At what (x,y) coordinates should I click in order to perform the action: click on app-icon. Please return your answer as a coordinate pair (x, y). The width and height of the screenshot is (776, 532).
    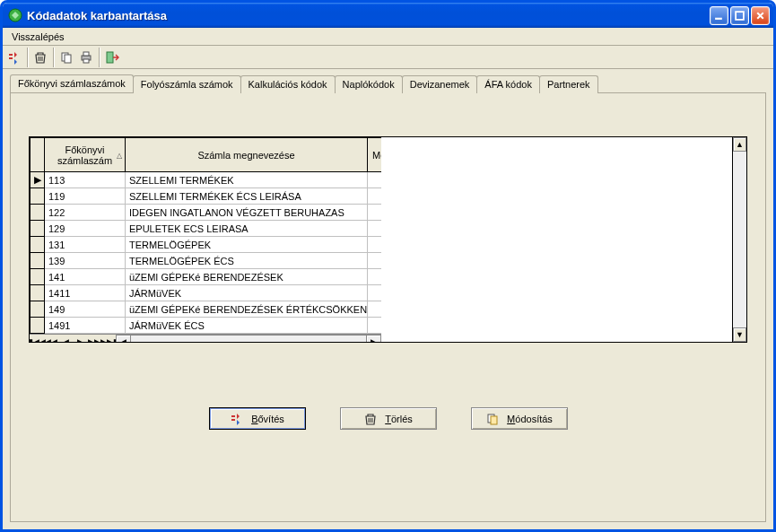
    Looking at the image, I should click on (15, 15).